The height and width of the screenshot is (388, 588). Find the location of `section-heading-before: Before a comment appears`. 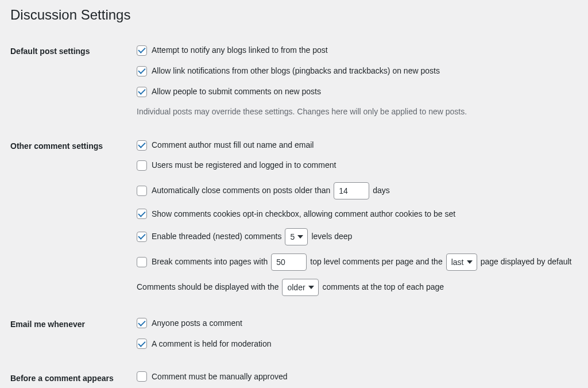

section-heading-before: Before a comment appears is located at coordinates (74, 375).